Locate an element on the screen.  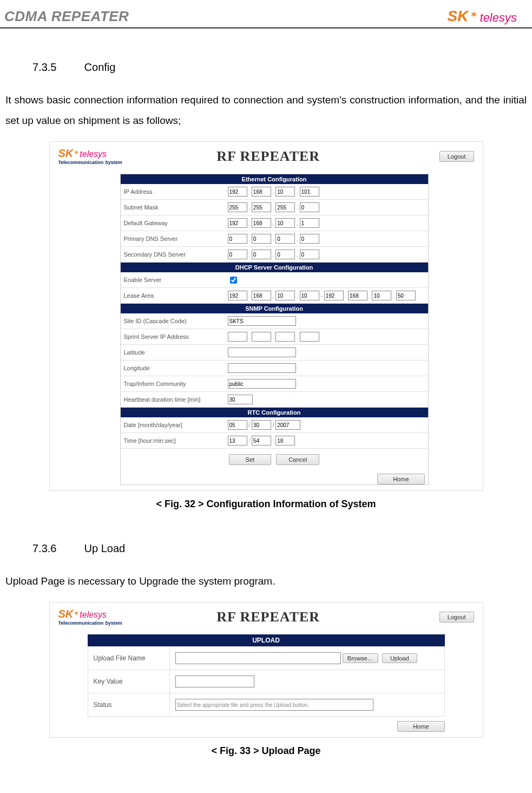
time-min is located at coordinates (261, 441).